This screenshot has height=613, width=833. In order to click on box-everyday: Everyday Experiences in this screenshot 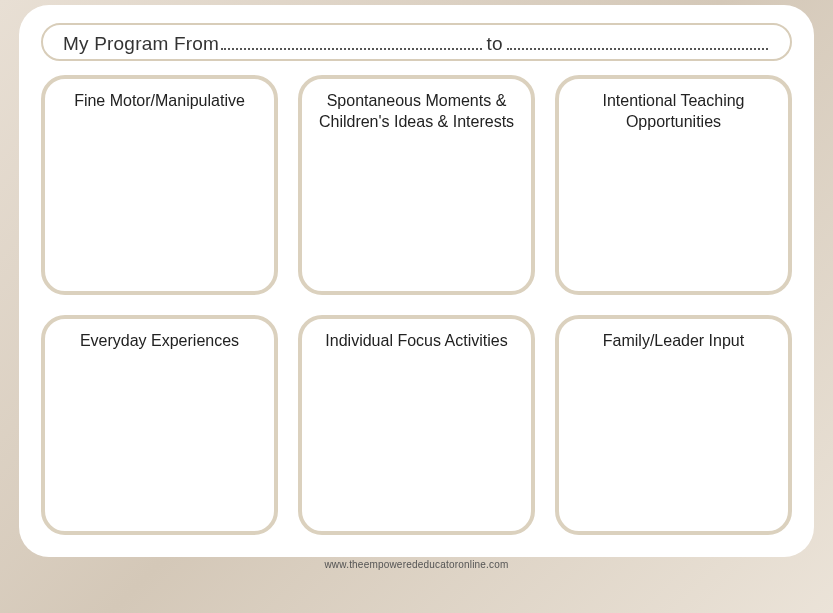, I will do `click(160, 425)`.